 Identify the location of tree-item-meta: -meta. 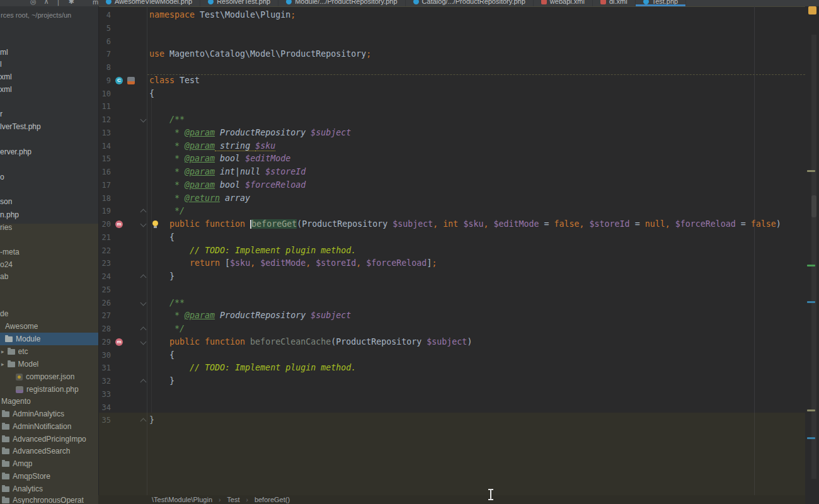
(49, 252).